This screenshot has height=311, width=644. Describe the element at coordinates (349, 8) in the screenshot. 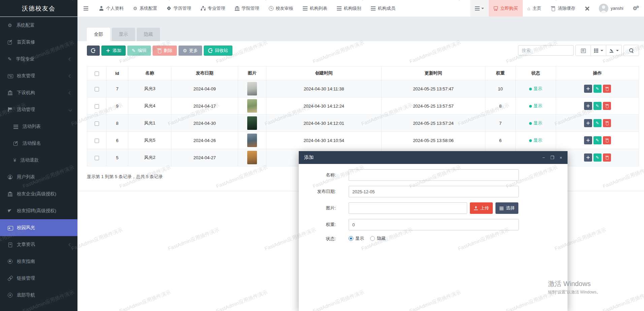

I see `nav-item-机构级别: 机构级别` at that location.